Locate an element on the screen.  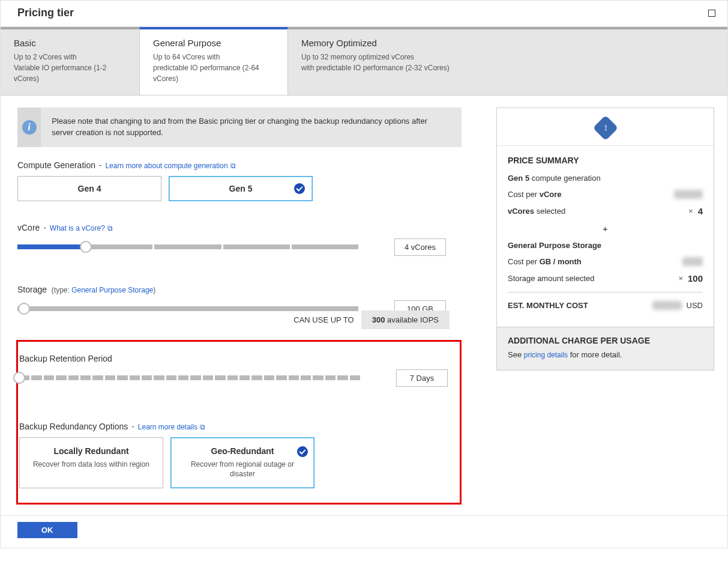
redacted-price: 000 is located at coordinates (693, 262).